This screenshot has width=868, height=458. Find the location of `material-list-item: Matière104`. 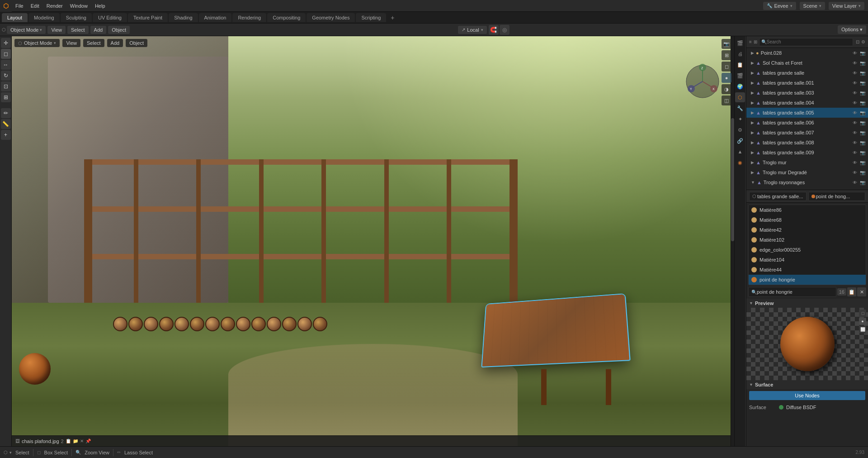

material-list-item: Matière104 is located at coordinates (807, 260).